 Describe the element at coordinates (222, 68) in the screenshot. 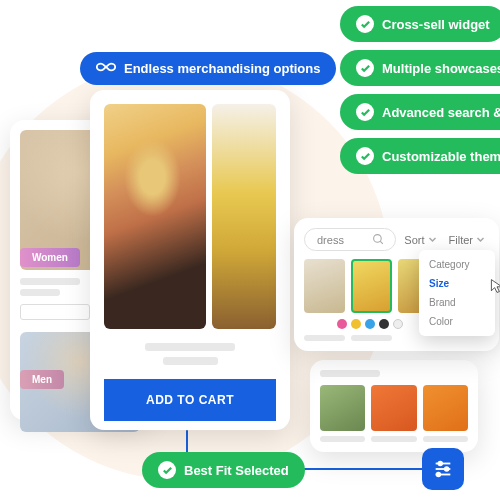

I see `merchandising-label: Endless merchandising options` at that location.